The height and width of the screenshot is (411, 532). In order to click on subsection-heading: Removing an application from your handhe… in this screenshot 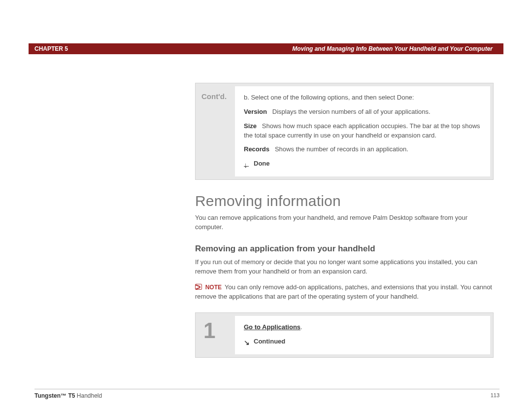, I will do `click(344, 249)`.